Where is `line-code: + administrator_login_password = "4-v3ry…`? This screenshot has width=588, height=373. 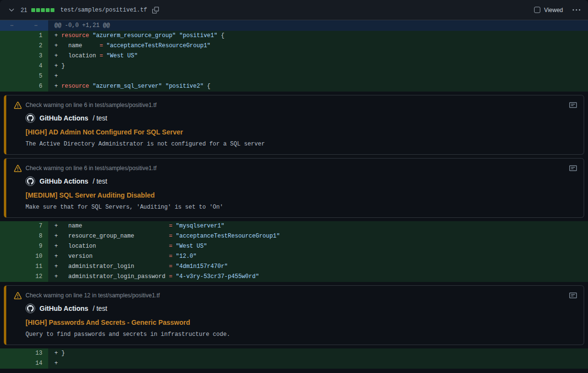
line-code: + administrator_login_password = "4-v3ry… is located at coordinates (318, 277).